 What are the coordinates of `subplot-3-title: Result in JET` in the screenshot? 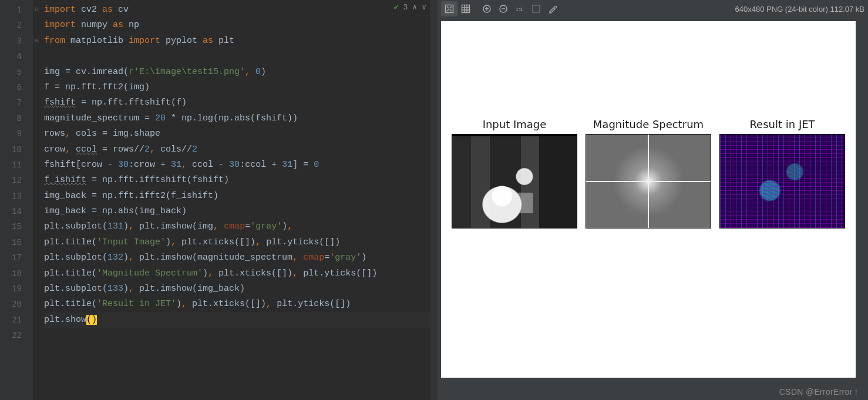 It's located at (782, 125).